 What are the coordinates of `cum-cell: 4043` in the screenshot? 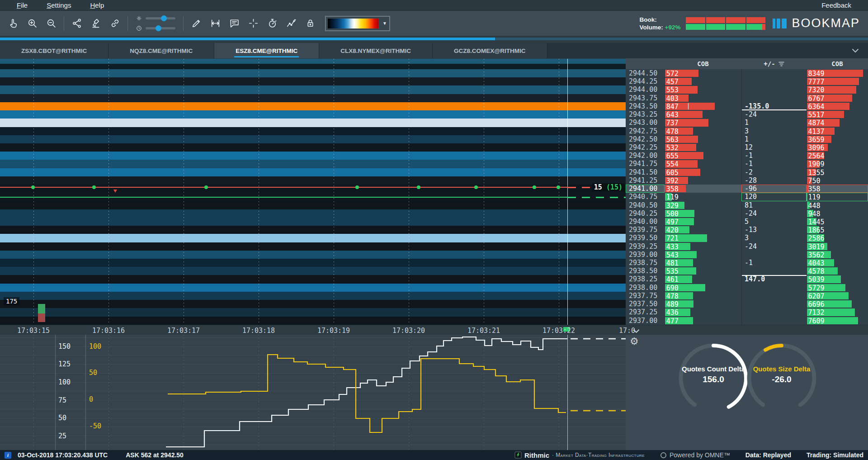 It's located at (837, 263).